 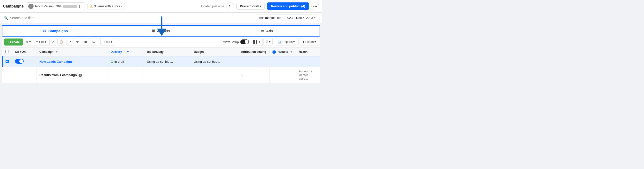 I want to click on row-layout-button: ☰ ▾, so click(x=268, y=42).